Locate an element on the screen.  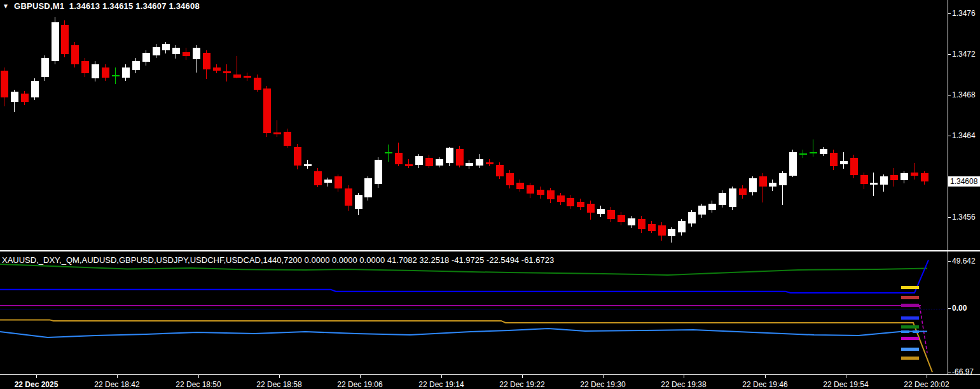
scale-separator is located at coordinates (948, 187).